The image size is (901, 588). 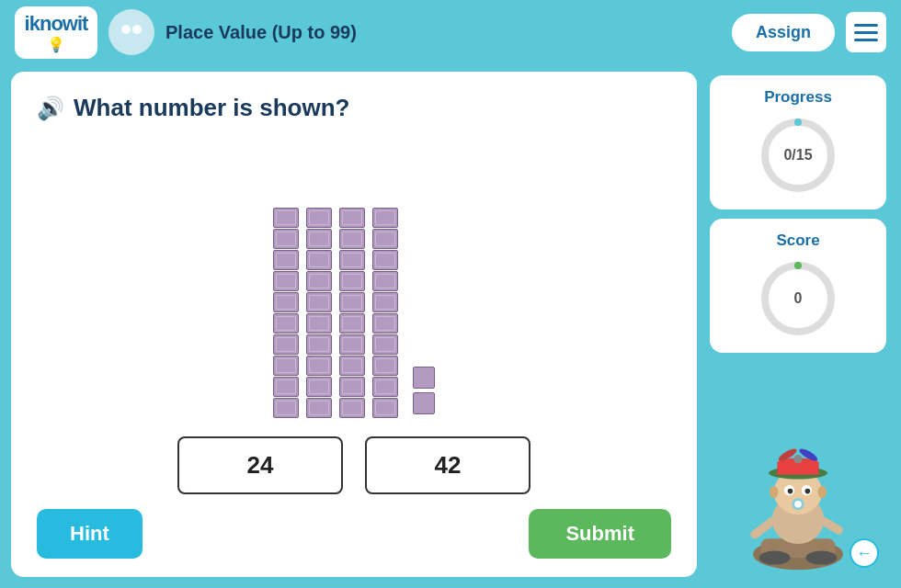 I want to click on logo: iknowit 💡, so click(x=56, y=33).